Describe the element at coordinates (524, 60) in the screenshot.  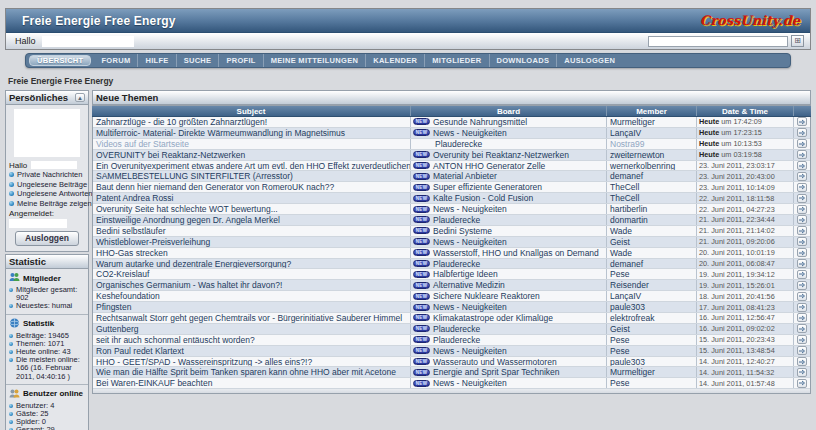
I see `nav-tab-downloads: DOWNLOADS` at that location.